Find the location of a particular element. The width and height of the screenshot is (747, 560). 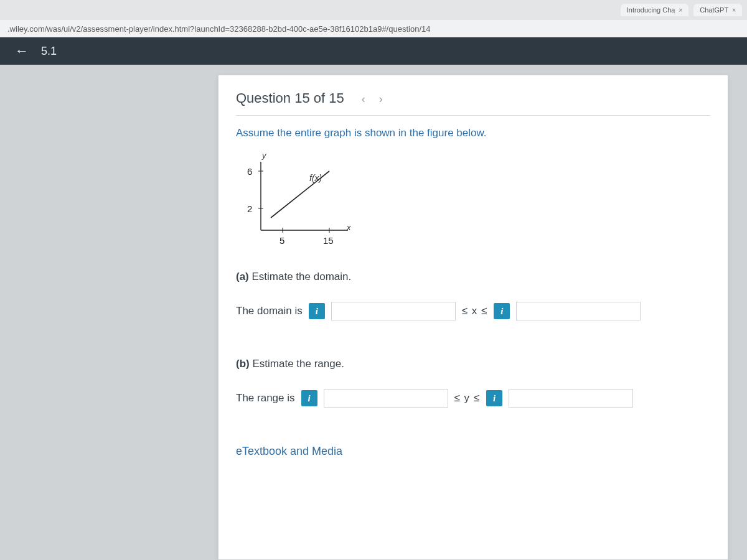

function-label: f(x) is located at coordinates (316, 178).